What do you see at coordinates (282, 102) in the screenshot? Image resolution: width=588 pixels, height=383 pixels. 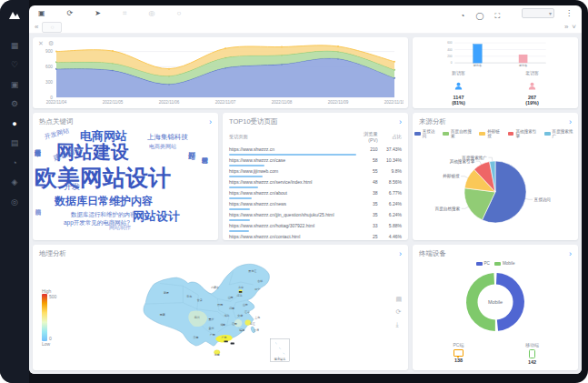 I see `svg-text: 2022/11/08` at bounding box center [282, 102].